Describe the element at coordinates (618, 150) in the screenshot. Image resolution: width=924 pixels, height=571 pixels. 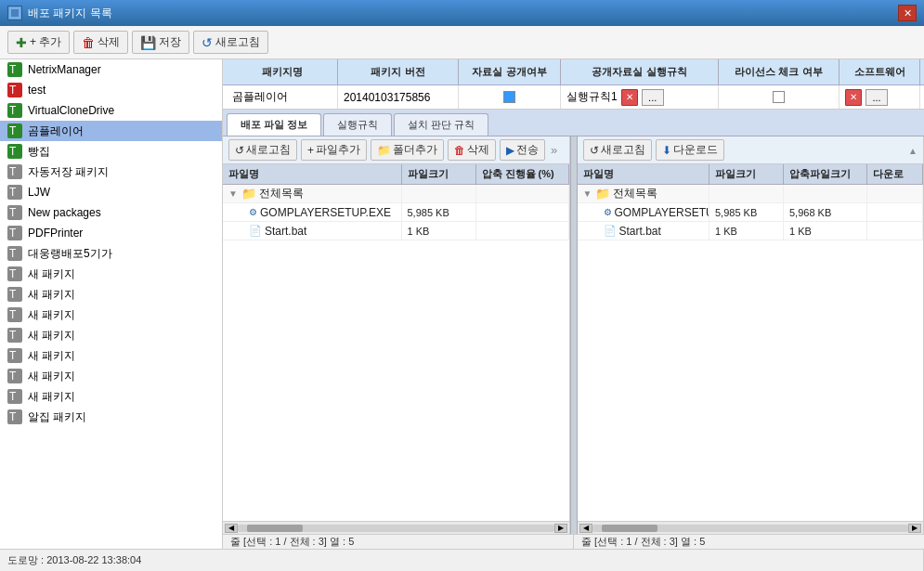
I see `rp-refresh-btn: ↺ 새로고침` at that location.